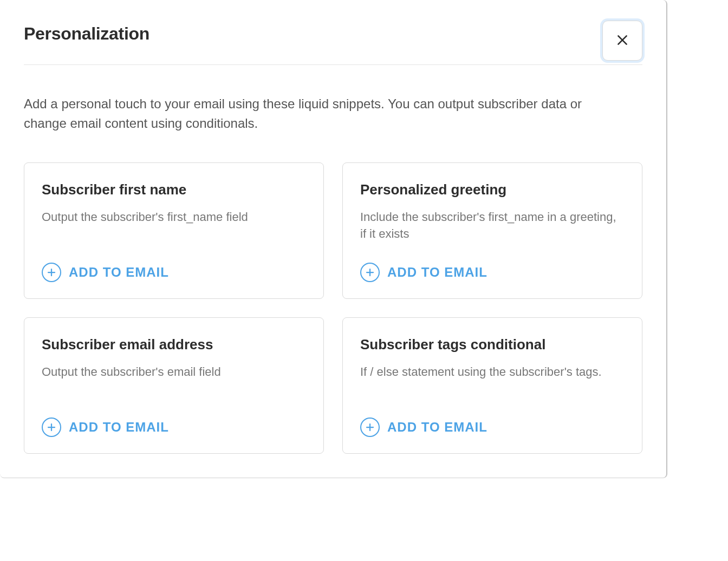  Describe the element at coordinates (316, 114) in the screenshot. I see `modal-description: Add a personal touch to your email using…` at that location.